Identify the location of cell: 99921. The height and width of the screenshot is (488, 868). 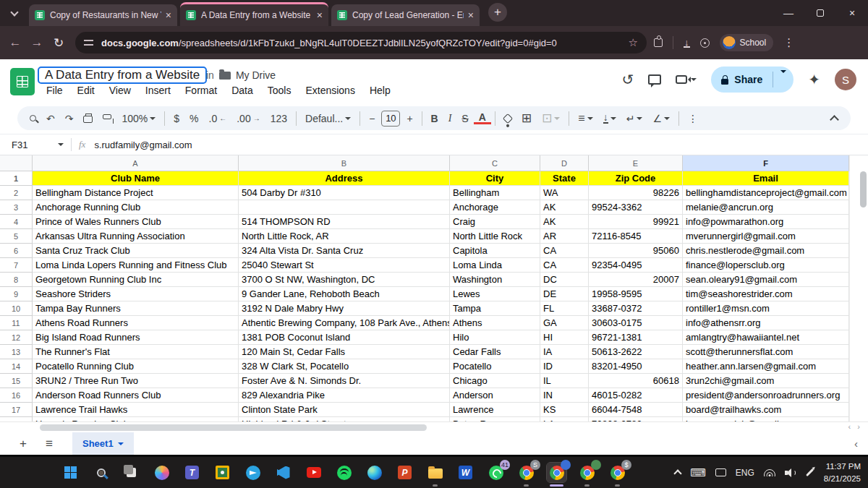
(636, 222).